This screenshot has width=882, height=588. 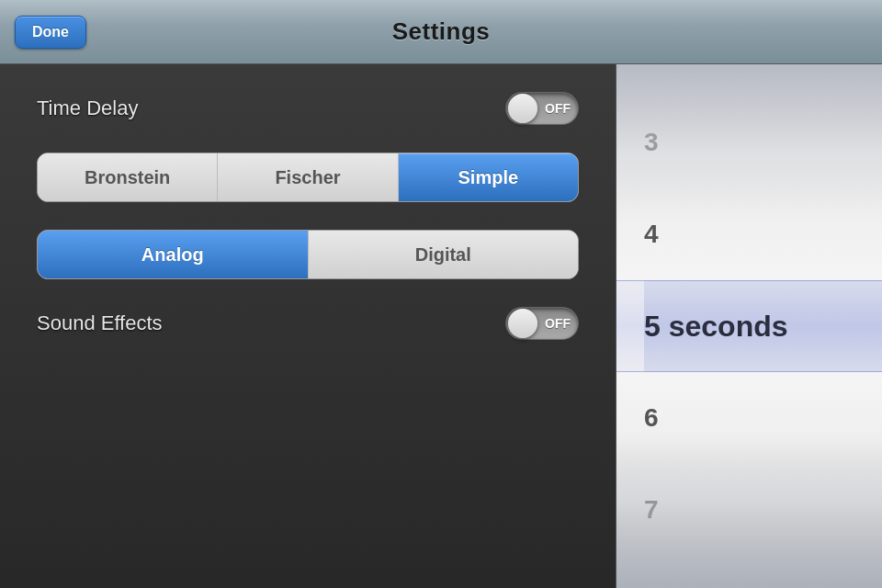 I want to click on sound-toggle-knob, so click(x=523, y=323).